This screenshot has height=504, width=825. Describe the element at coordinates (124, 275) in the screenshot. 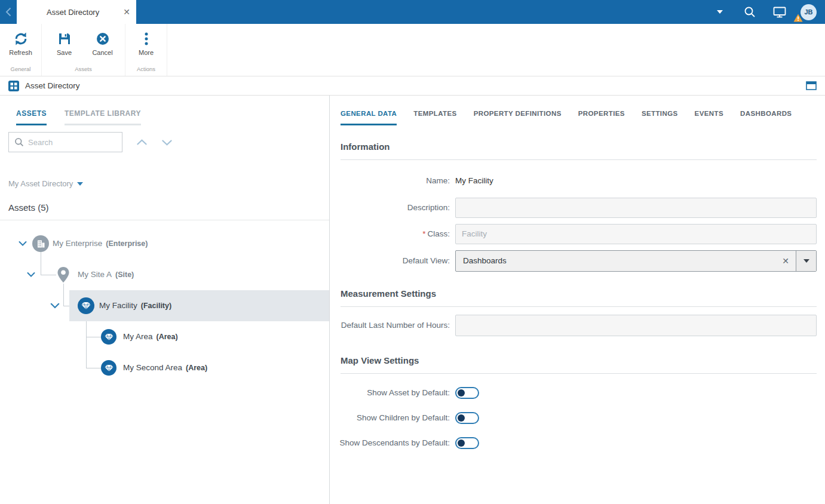

I see `tree-node-type: (Site)` at that location.